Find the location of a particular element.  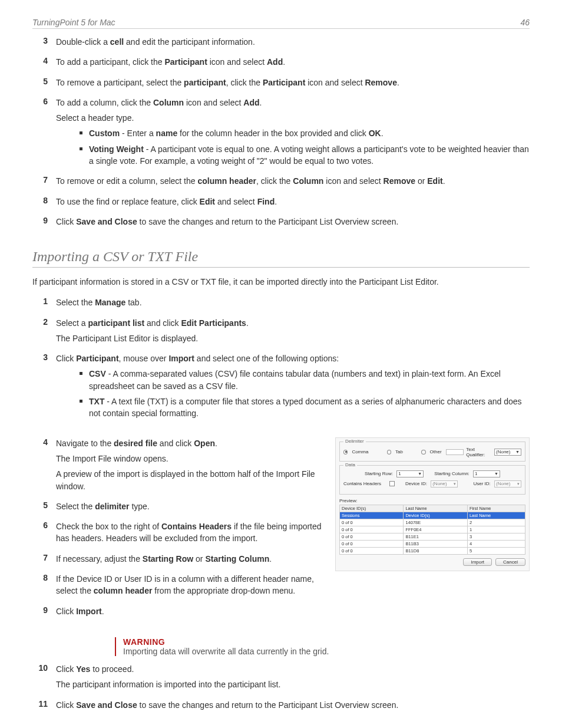

preview-label: Preview: is located at coordinates (432, 501).